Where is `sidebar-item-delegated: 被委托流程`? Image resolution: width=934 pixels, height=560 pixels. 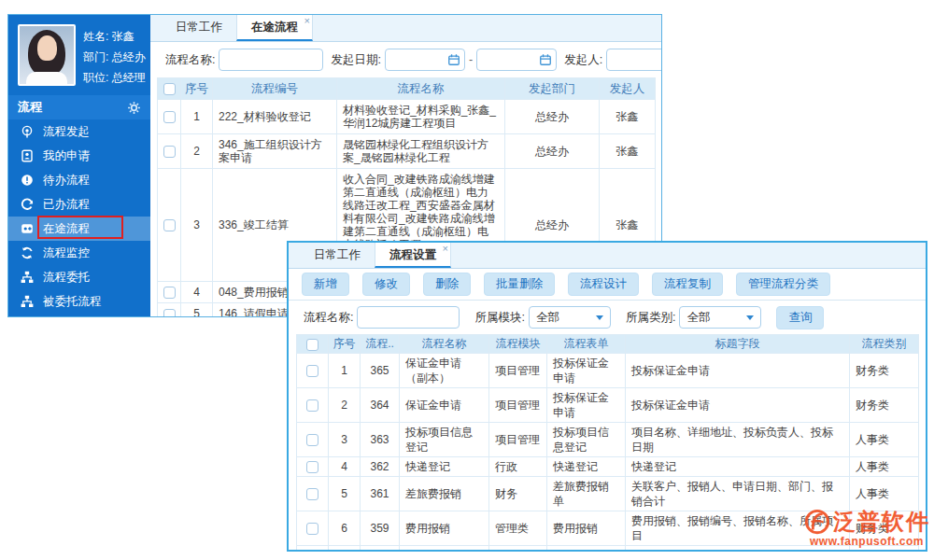
sidebar-item-delegated: 被委托流程 is located at coordinates (79, 301).